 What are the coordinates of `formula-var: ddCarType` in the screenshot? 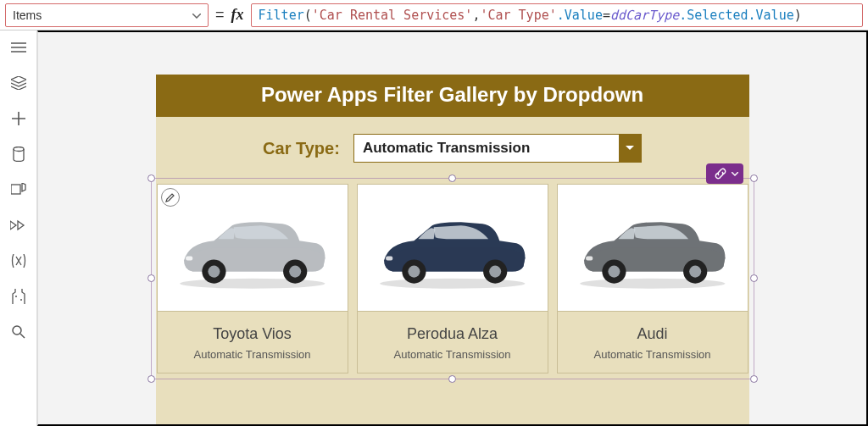 It's located at (644, 15).